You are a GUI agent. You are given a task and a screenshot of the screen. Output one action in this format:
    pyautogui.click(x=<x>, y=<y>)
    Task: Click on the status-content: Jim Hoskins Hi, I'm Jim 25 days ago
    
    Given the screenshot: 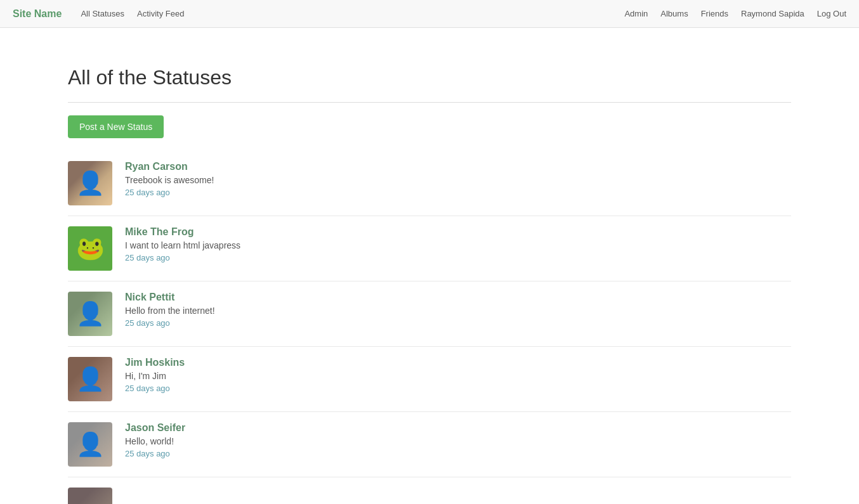 What is the action you would take?
    pyautogui.click(x=458, y=375)
    